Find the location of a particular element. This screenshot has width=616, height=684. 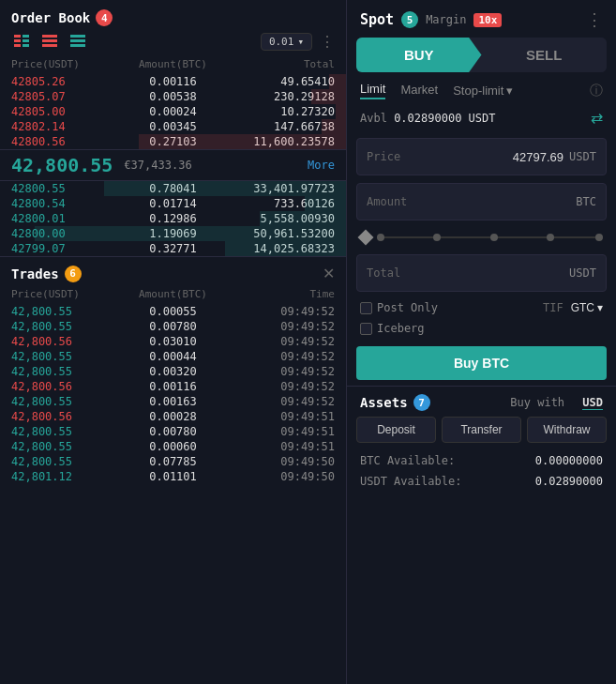

ob-ask-row: 42805.26 0.00116 49.65410 is located at coordinates (173, 82).